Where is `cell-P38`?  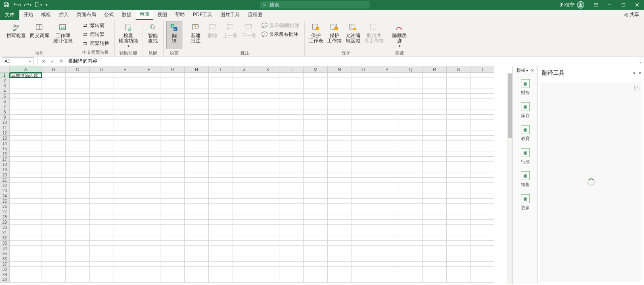
cell-P38 is located at coordinates (387, 270).